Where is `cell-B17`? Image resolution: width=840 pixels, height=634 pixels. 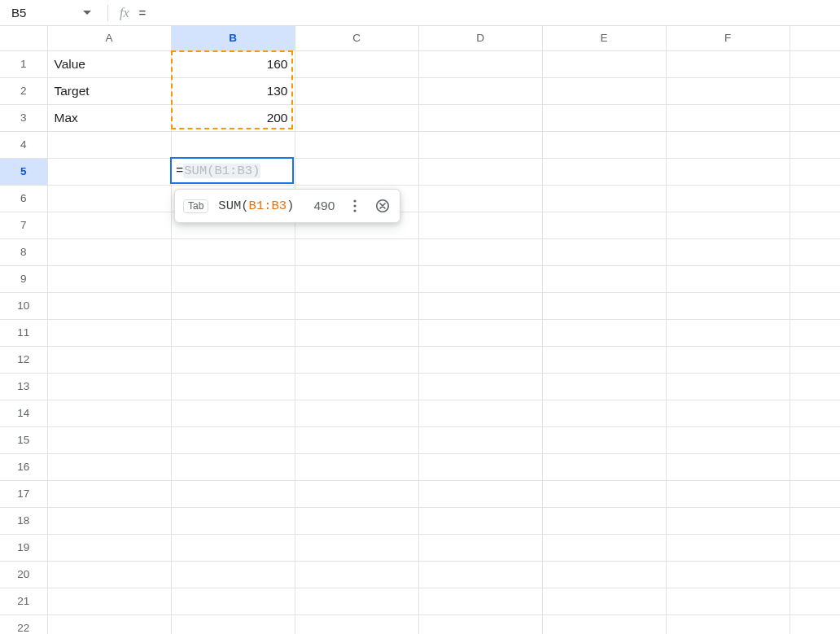
cell-B17 is located at coordinates (233, 493).